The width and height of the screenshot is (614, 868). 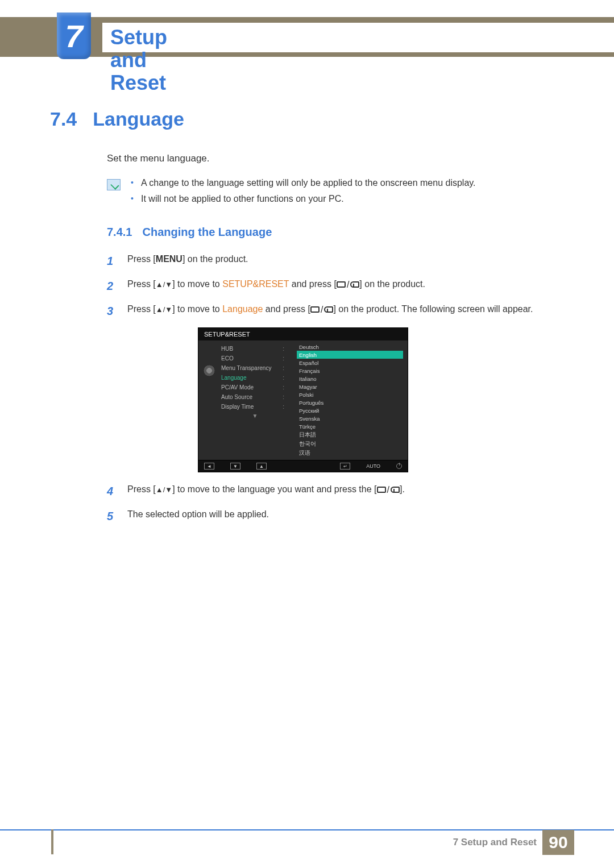 I want to click on osd-menu-item: Display Time, so click(x=255, y=407).